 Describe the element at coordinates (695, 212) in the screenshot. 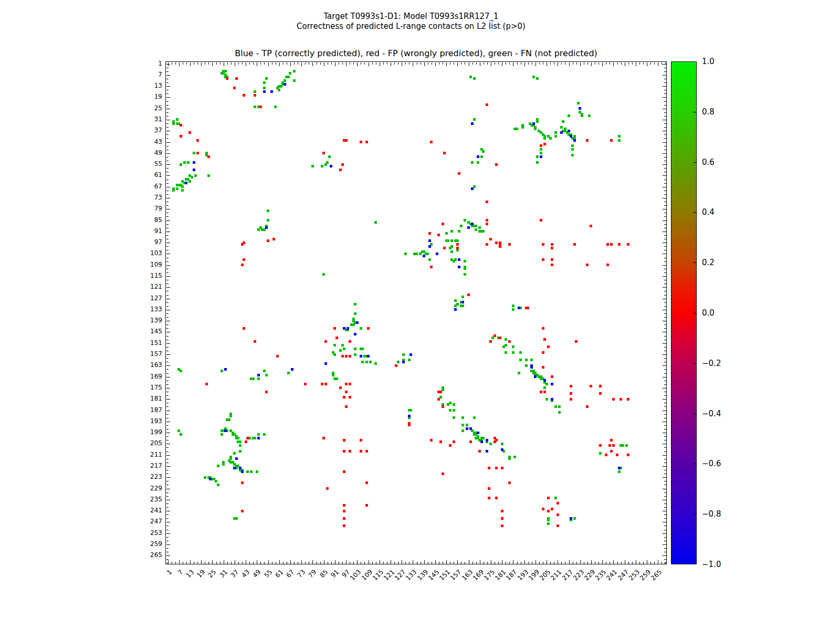

I see `colorbar-tick` at that location.